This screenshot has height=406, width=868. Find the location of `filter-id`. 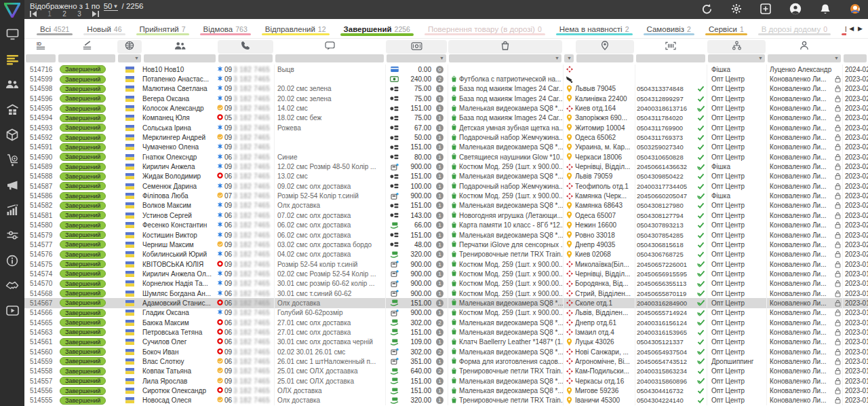

filter-id is located at coordinates (41, 58).